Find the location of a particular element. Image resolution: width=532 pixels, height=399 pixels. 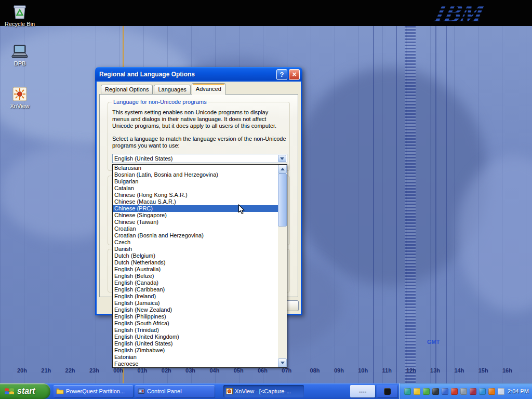

dropdown-item: Danish is located at coordinates (195, 249).